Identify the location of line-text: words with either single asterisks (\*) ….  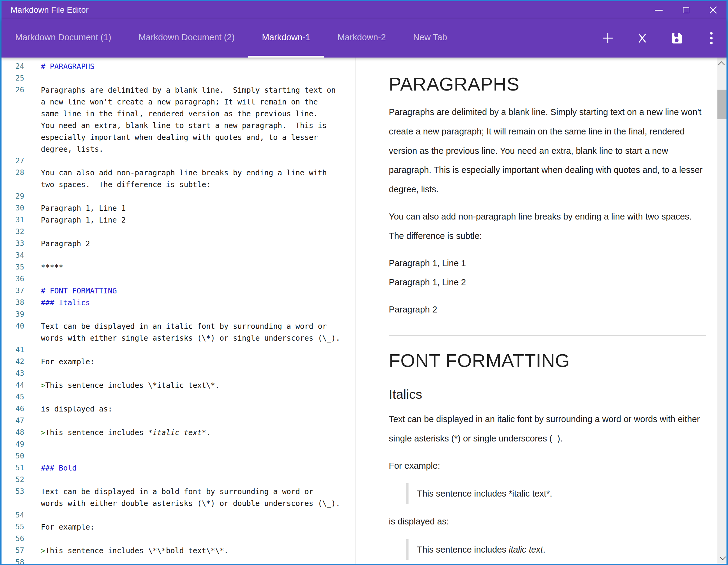
(191, 338).